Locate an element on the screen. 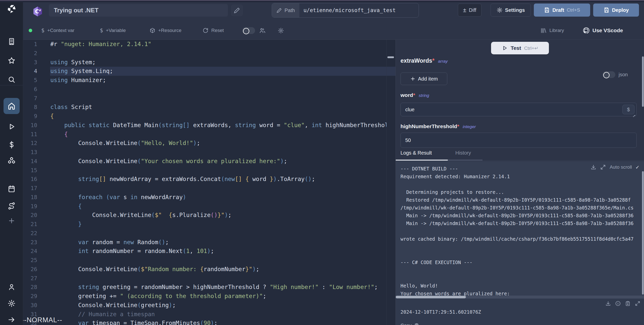  windmill-logo is located at coordinates (12, 9).